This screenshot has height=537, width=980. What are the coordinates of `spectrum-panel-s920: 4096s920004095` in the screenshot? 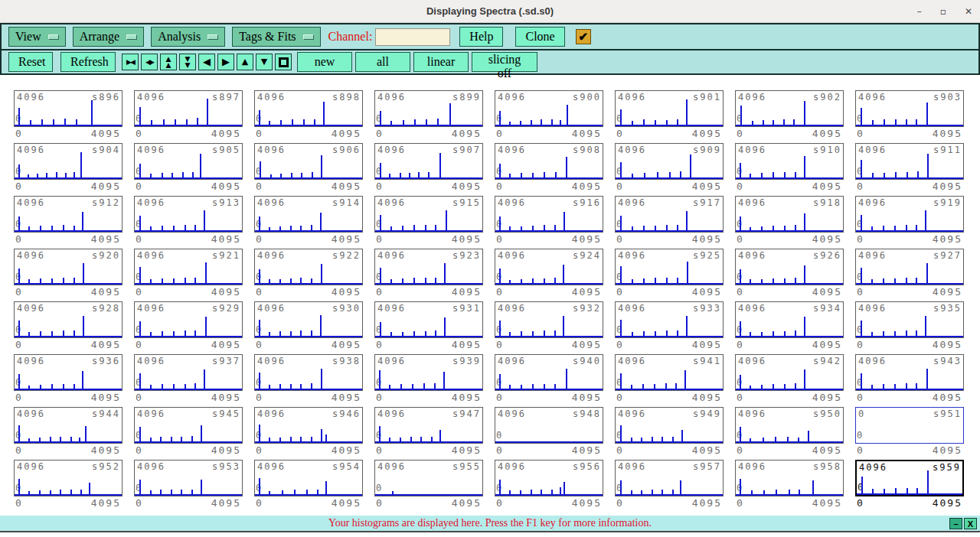 It's located at (68, 275).